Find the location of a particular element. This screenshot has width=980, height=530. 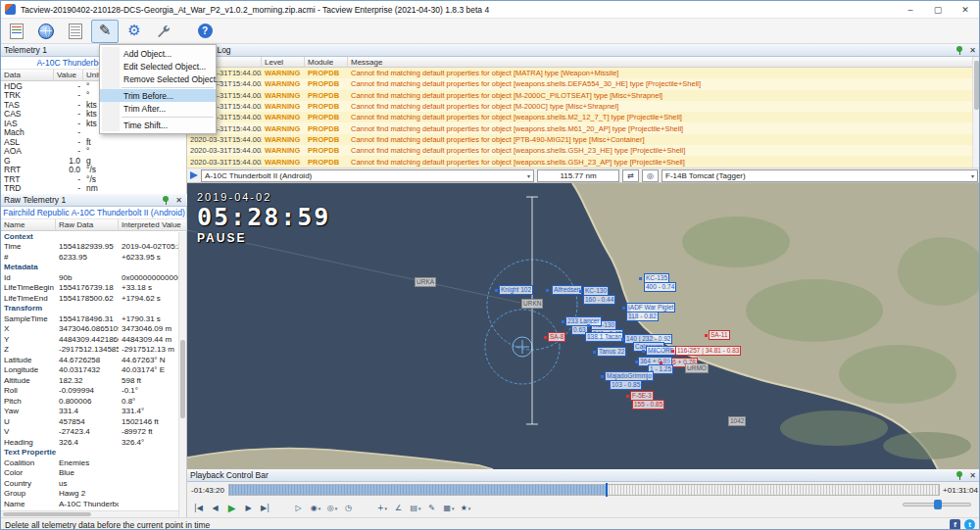

raw-vertical-scrollbar is located at coordinates (182, 381).